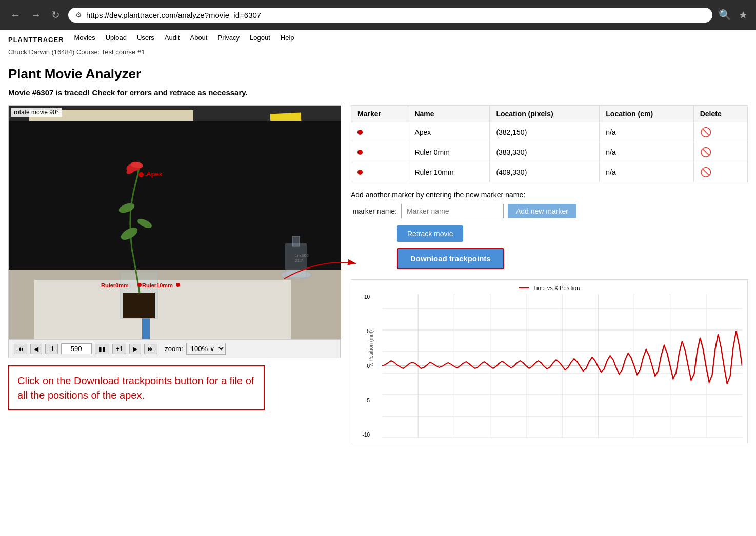 This screenshot has width=756, height=536. What do you see at coordinates (706, 172) in the screenshot?
I see `delete-ruler10-icon: 🚫` at bounding box center [706, 172].